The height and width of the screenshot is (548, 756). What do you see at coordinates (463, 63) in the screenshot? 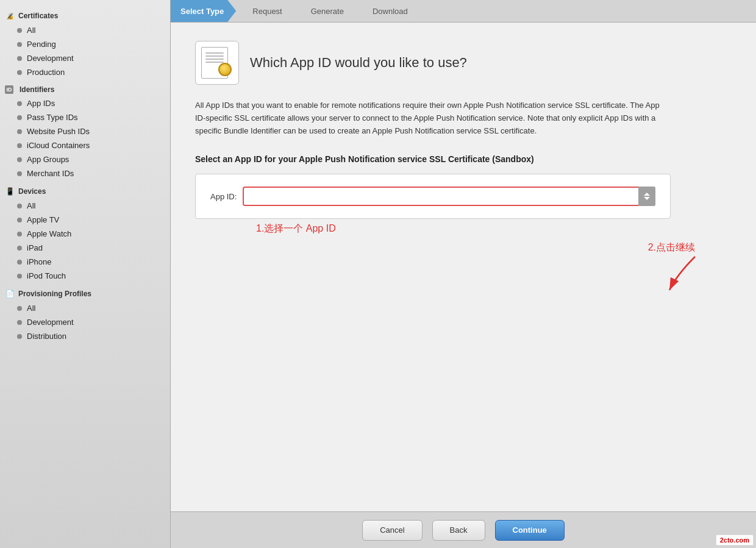
I see `page-header: Which App ID would you like to use?` at bounding box center [463, 63].